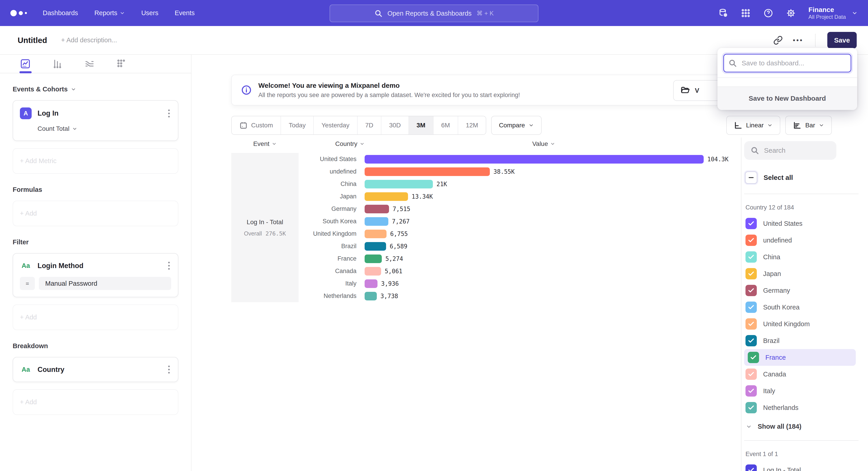 The image size is (868, 471). Describe the element at coordinates (333, 144) in the screenshot. I see `column-header-country: Country` at that location.